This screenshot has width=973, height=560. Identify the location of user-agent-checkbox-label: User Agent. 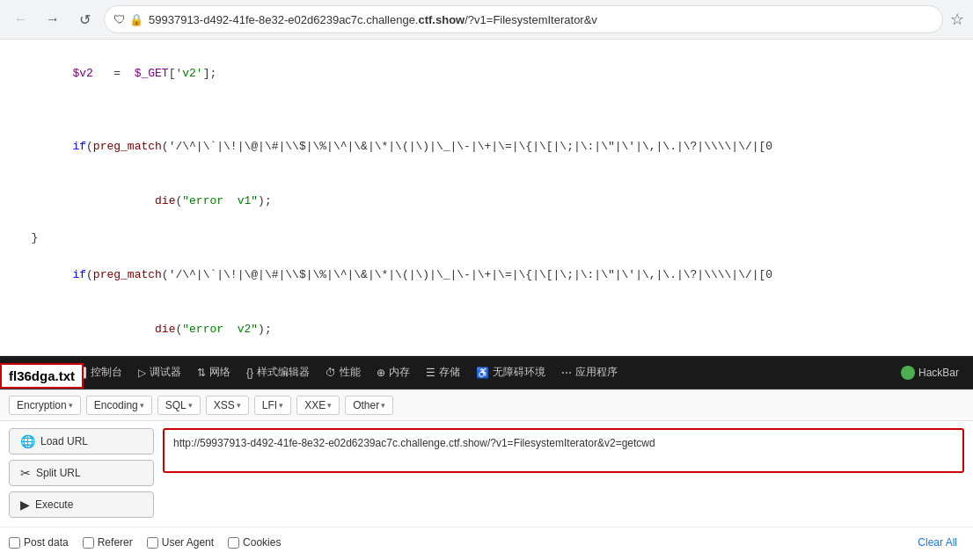
(180, 542).